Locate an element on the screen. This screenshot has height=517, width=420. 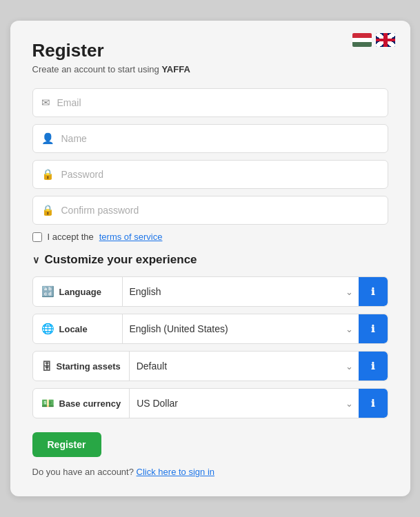
tos-link: terms of service is located at coordinates (131, 237).